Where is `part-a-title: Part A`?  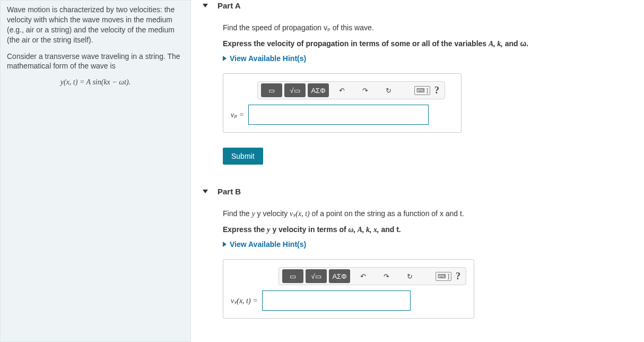 part-a-title: Part A is located at coordinates (229, 5).